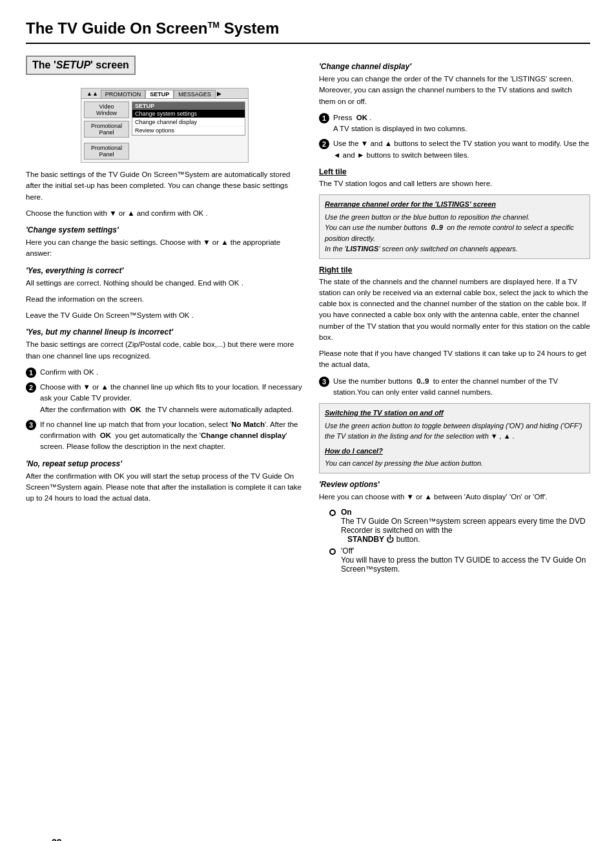 Image resolution: width=616 pixels, height=841 pixels. I want to click on promotional-panel-1: PromotionalPanel, so click(107, 129).